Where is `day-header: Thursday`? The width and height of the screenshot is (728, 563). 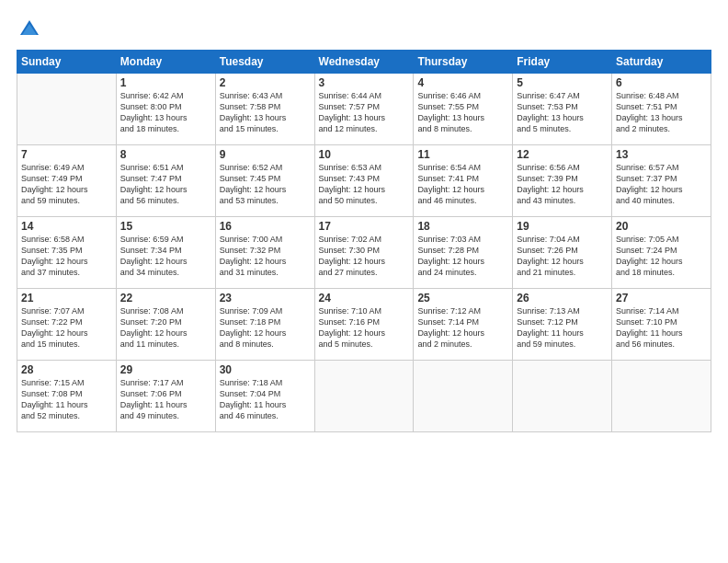 day-header: Thursday is located at coordinates (463, 63).